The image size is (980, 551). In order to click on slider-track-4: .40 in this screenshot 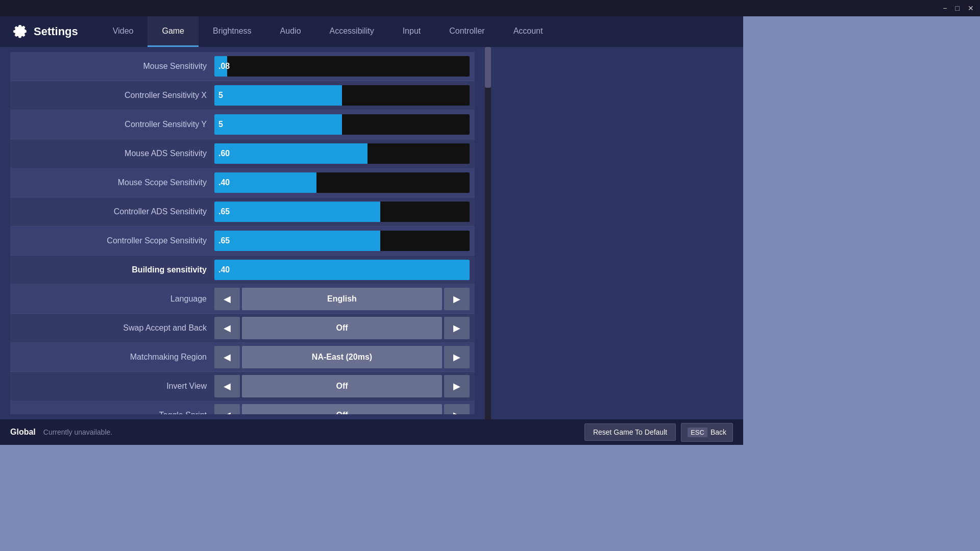, I will do `click(342, 183)`.